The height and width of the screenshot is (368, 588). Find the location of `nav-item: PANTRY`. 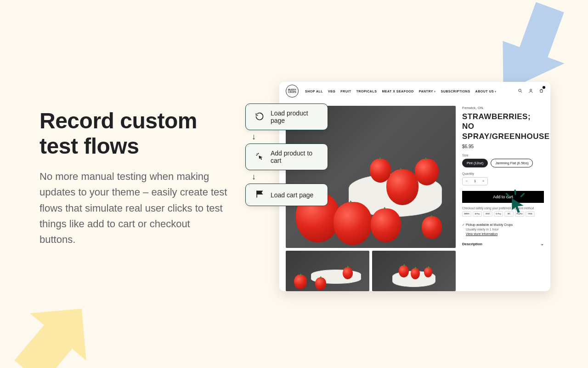

nav-item: PANTRY is located at coordinates (427, 91).